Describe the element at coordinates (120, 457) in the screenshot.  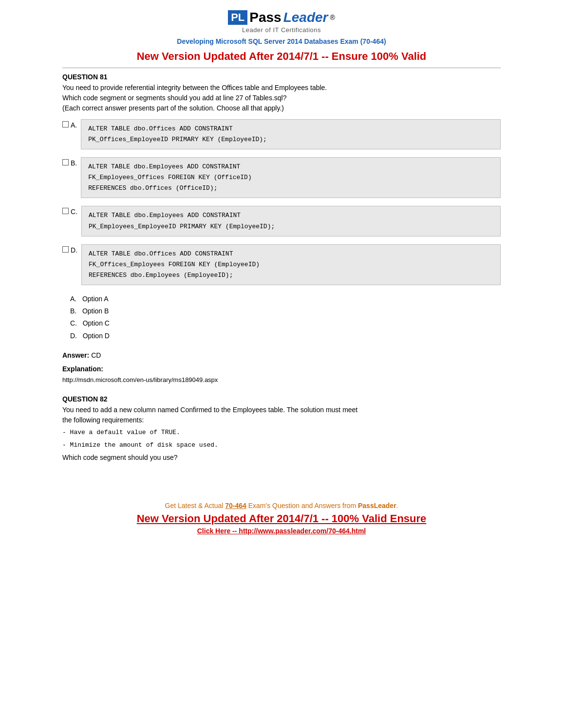
I see `question-82-closing: Which code segment should you use?` at that location.